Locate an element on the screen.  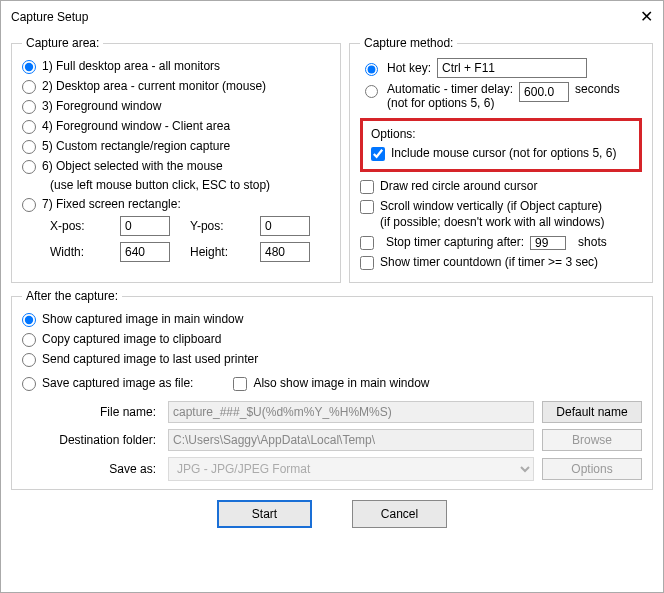
xpos-label: X-pos: is located at coordinates (80, 226).